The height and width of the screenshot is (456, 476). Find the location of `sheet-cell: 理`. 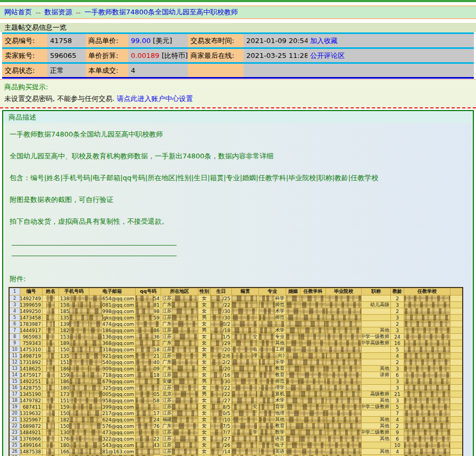

sheet-cell: 理 is located at coordinates (246, 356).